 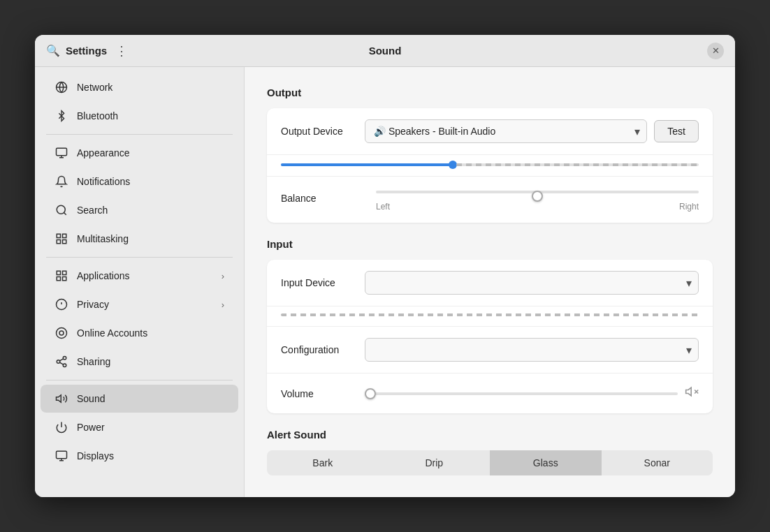 I want to click on sidebar-item-applications: Applications ›, so click(x=140, y=276).